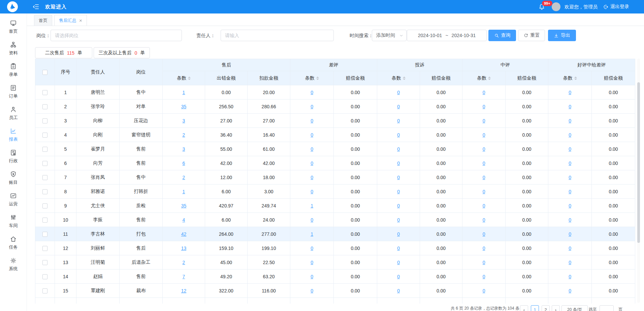 This screenshot has height=311, width=644. I want to click on nav-tab-aftersales-summary: 售后汇总 ×, so click(71, 20).